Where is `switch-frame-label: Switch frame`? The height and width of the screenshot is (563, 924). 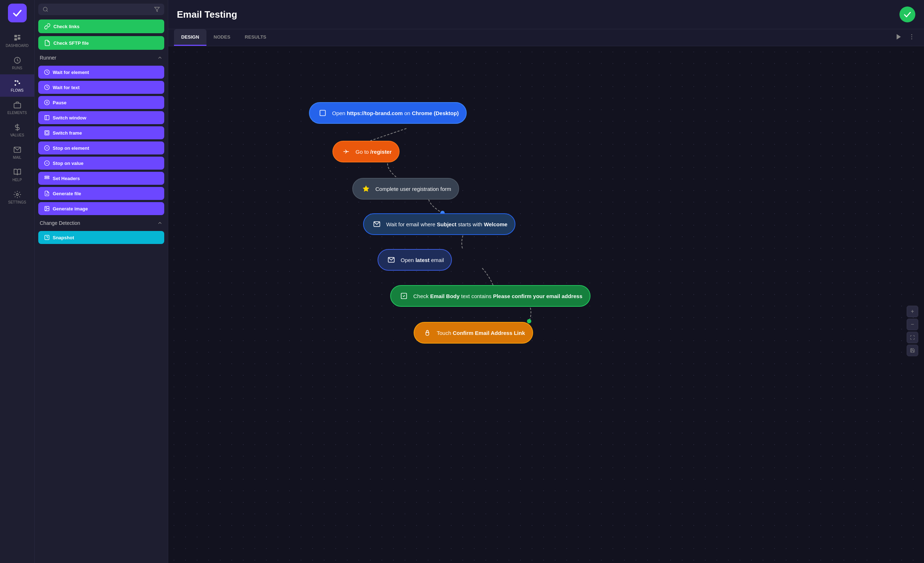
switch-frame-label: Switch frame is located at coordinates (68, 133).